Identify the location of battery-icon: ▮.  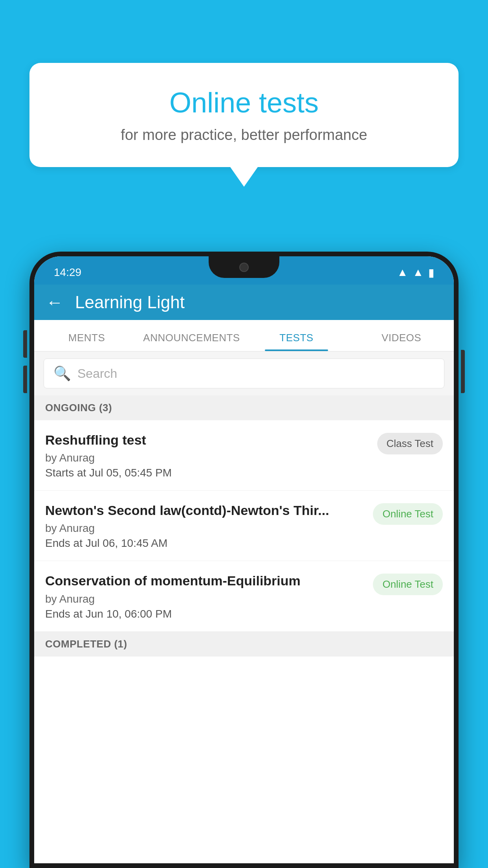
(431, 273).